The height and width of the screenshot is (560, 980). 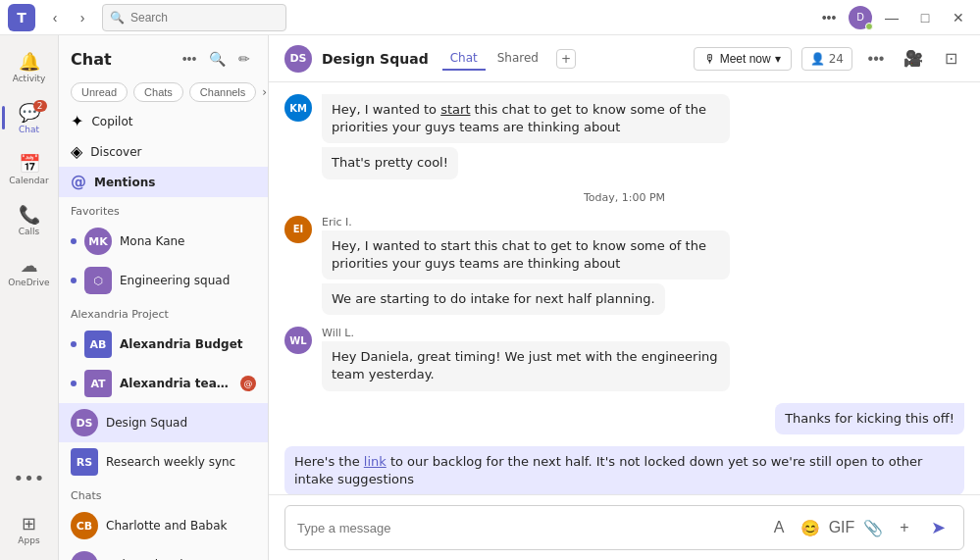 What do you see at coordinates (223, 92) in the screenshot?
I see `filter-tab-channels: Channels` at bounding box center [223, 92].